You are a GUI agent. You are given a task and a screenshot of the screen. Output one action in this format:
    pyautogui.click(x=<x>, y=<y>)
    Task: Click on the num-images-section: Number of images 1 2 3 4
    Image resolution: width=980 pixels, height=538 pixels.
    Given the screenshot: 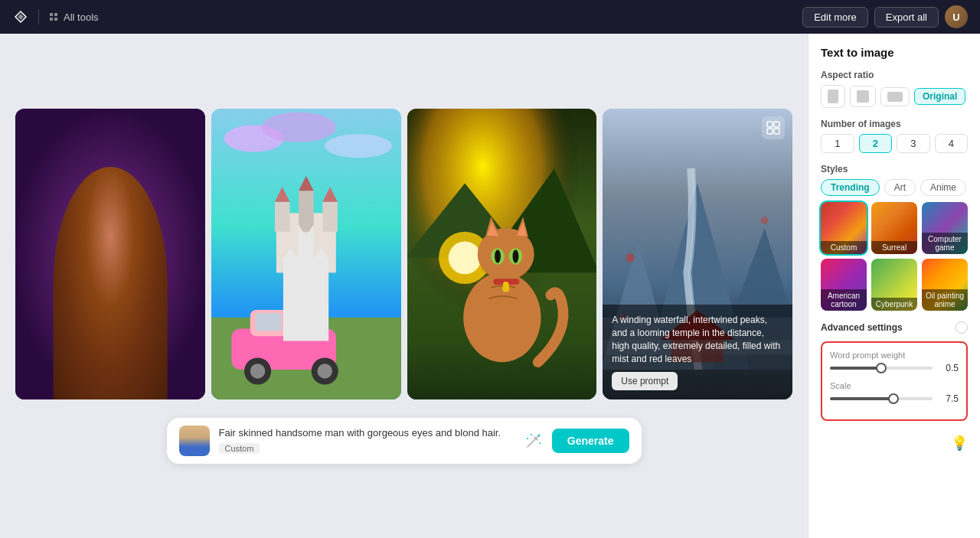 What is the action you would take?
    pyautogui.click(x=894, y=136)
    